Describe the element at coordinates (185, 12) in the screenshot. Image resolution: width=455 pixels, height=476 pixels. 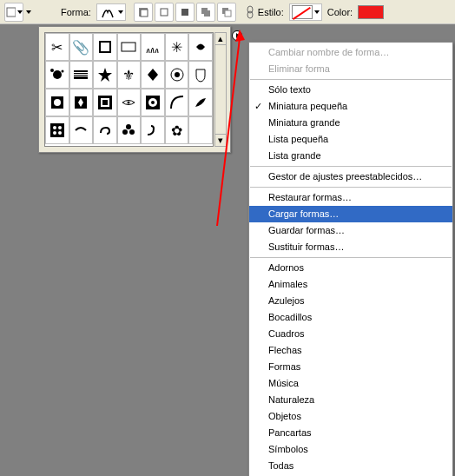
I see `mode-fill` at that location.